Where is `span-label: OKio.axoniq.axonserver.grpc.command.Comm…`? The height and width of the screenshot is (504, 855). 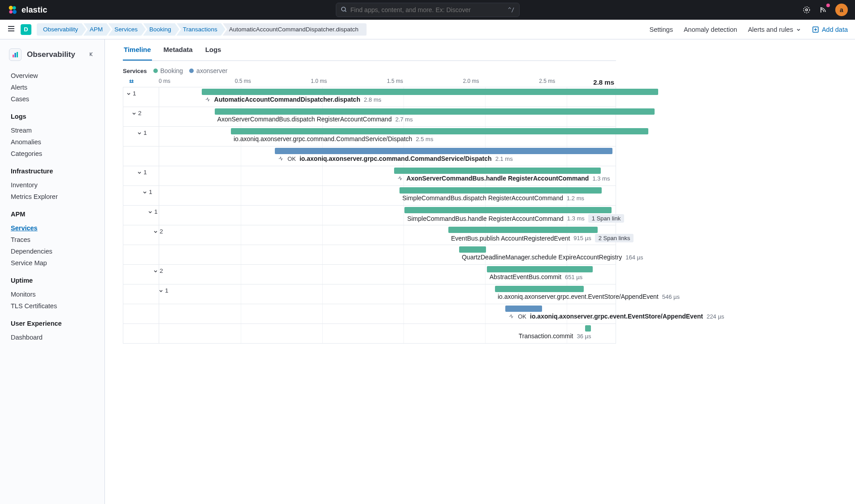
span-label: OKio.axoniq.axonserver.grpc.command.Comm… is located at coordinates (395, 159).